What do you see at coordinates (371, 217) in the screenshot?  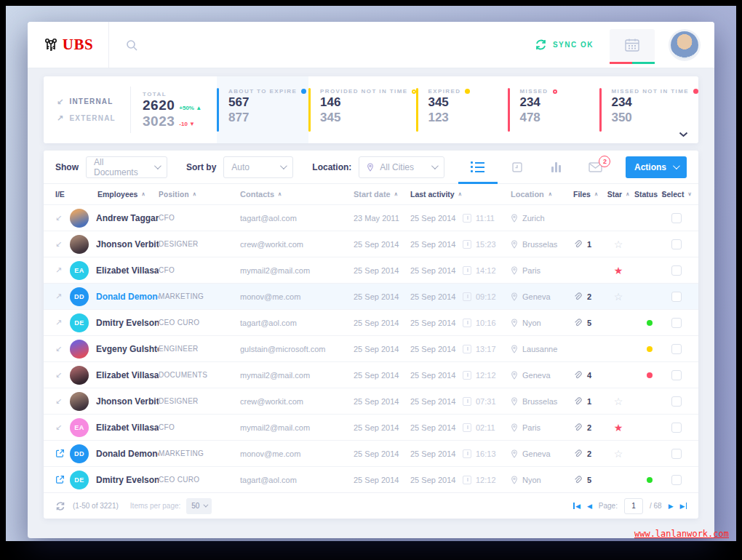 I see `table-row: ↙ ↗ Andrew Taggart CFO tagart@aol.com 23…` at bounding box center [371, 217].